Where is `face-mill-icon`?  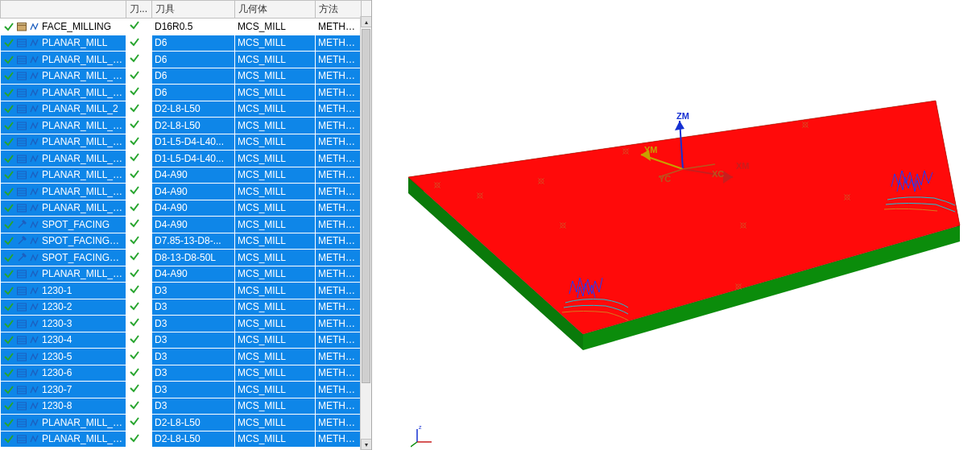 face-mill-icon is located at coordinates (22, 27).